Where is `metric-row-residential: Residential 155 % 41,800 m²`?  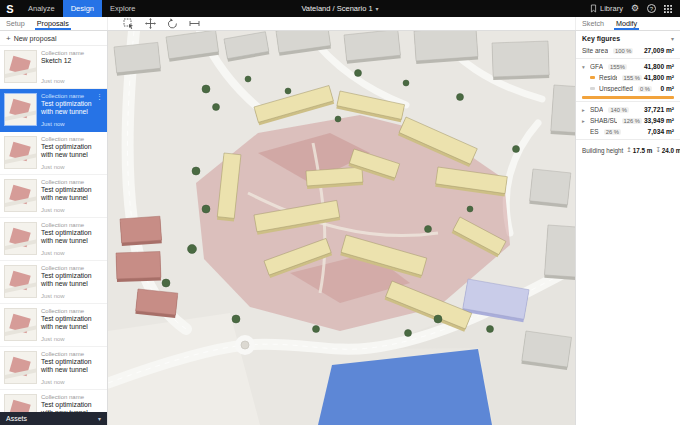 metric-row-residential: Residential 155 % 41,800 m² is located at coordinates (628, 78).